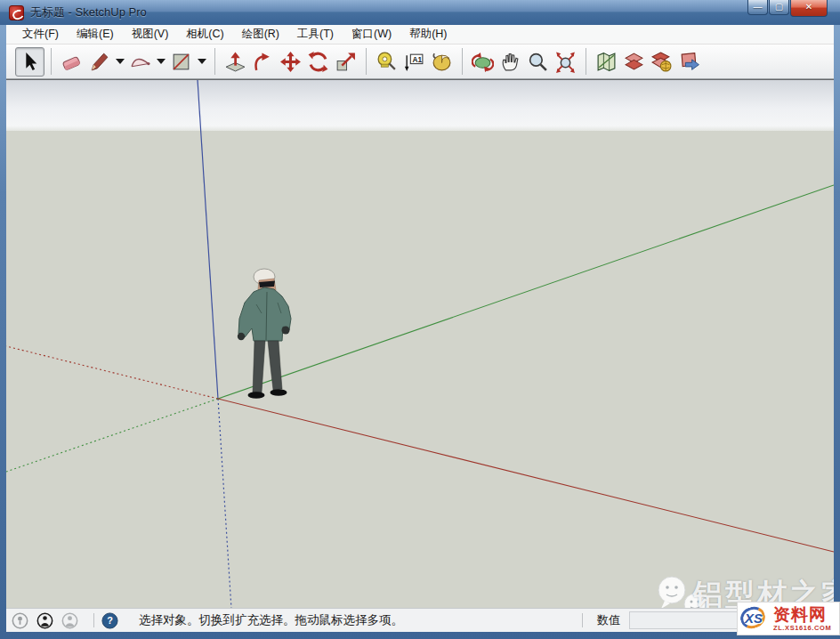  What do you see at coordinates (95, 34) in the screenshot?
I see `menu-edit: 编辑(E)` at bounding box center [95, 34].